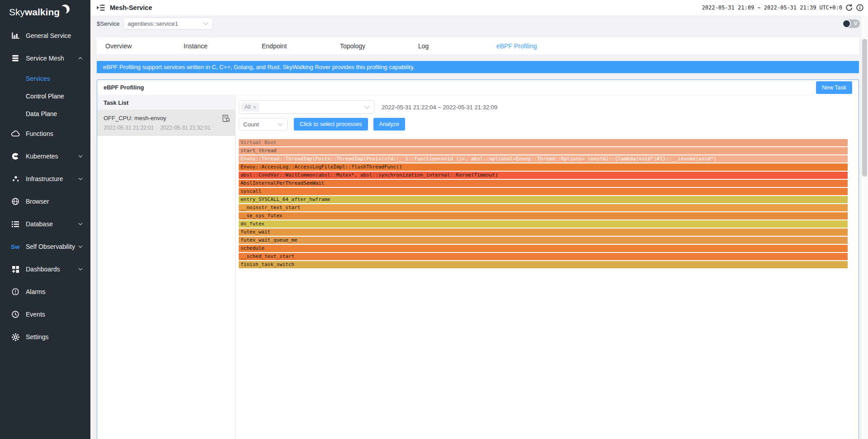 This screenshot has height=439, width=868. Describe the element at coordinates (166, 128) in the screenshot. I see `task-times: 2022-05-31 21:22:01 2022-05-31 21:32:01` at that location.